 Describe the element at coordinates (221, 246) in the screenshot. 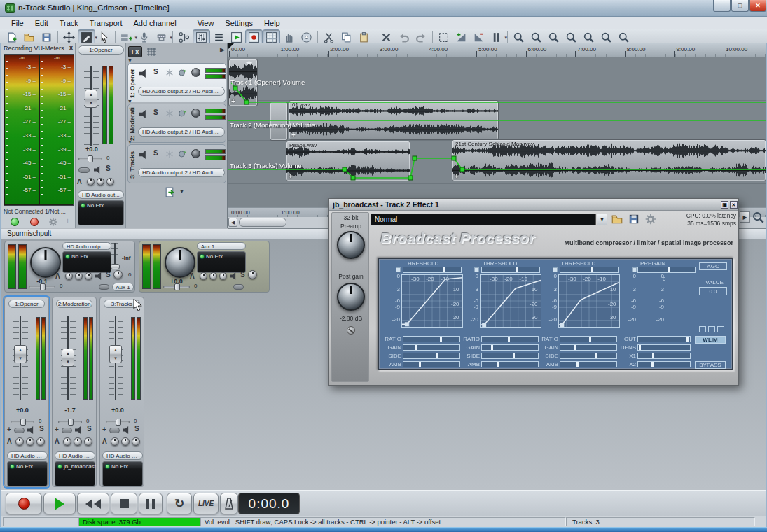

I see `master-output-combo: Aux 1` at that location.